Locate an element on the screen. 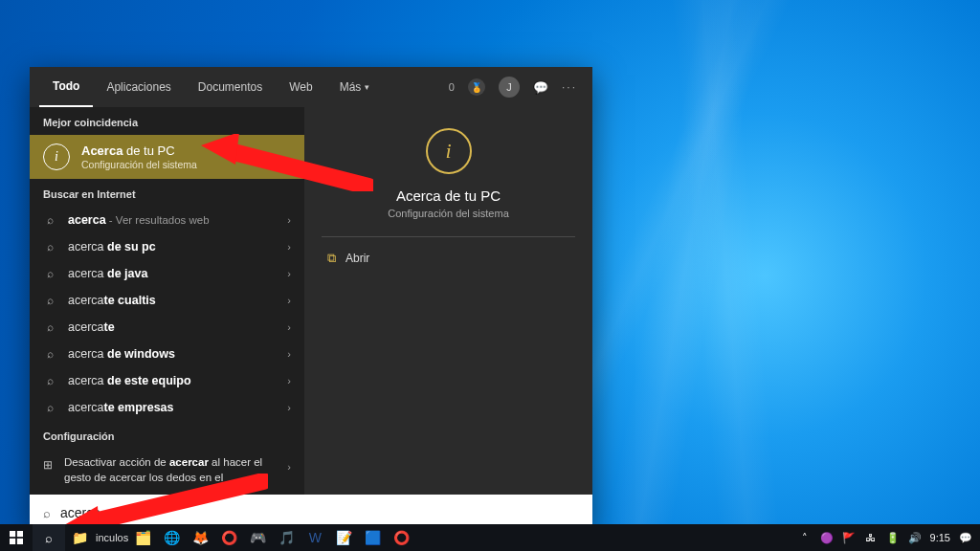  detail-subtitle: Configuración del sistema is located at coordinates (448, 213).